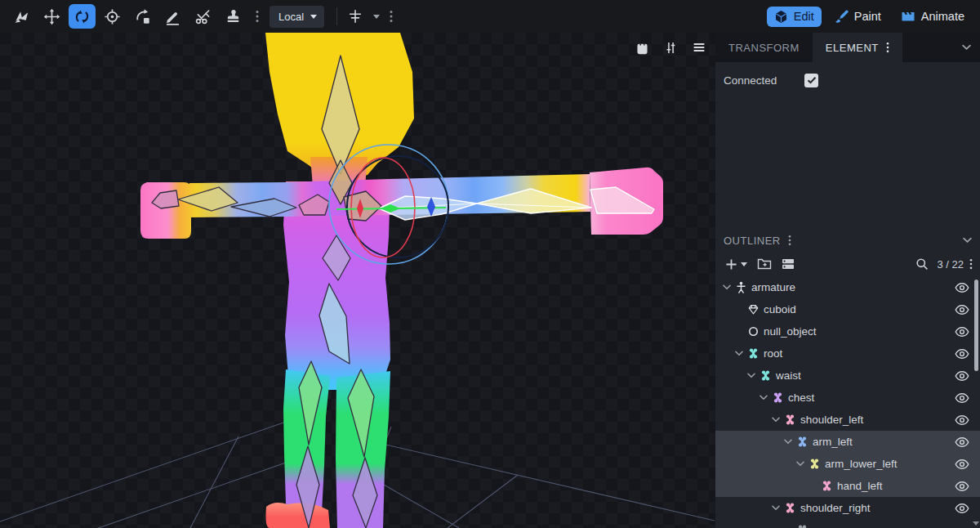 This screenshot has width=980, height=528. What do you see at coordinates (764, 47) in the screenshot?
I see `tab-transform: TRANSFORM` at bounding box center [764, 47].